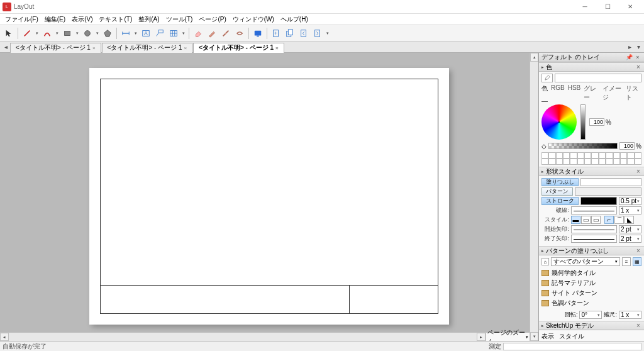 This screenshot has height=351, width=644. I want to click on menu-help: ヘルプ(H), so click(294, 20).